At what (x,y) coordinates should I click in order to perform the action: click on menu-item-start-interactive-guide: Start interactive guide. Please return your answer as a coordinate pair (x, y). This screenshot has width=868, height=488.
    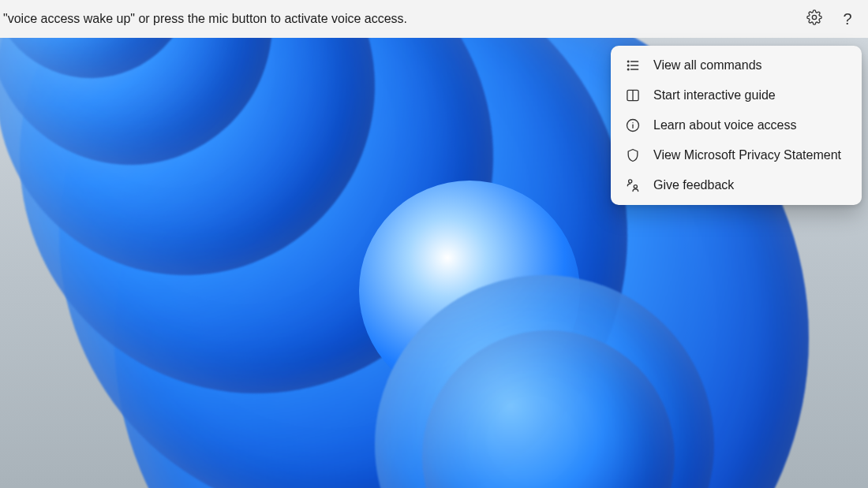
    Looking at the image, I should click on (736, 95).